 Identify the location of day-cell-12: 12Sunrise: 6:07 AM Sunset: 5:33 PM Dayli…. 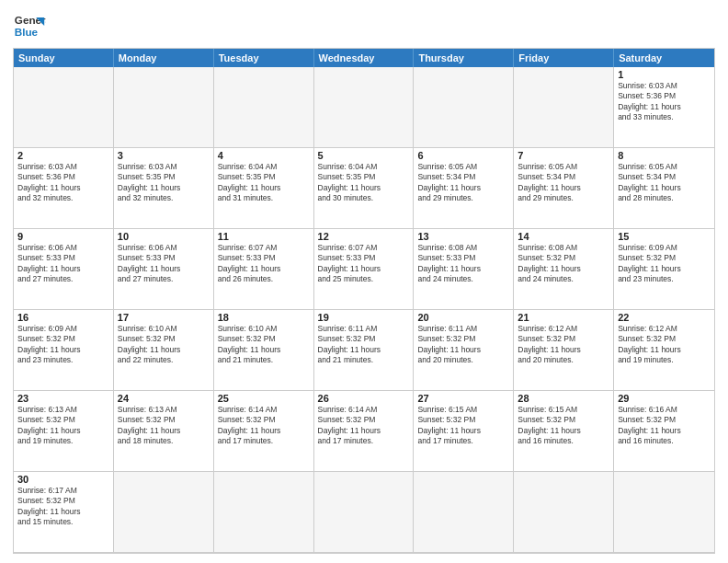
(364, 270).